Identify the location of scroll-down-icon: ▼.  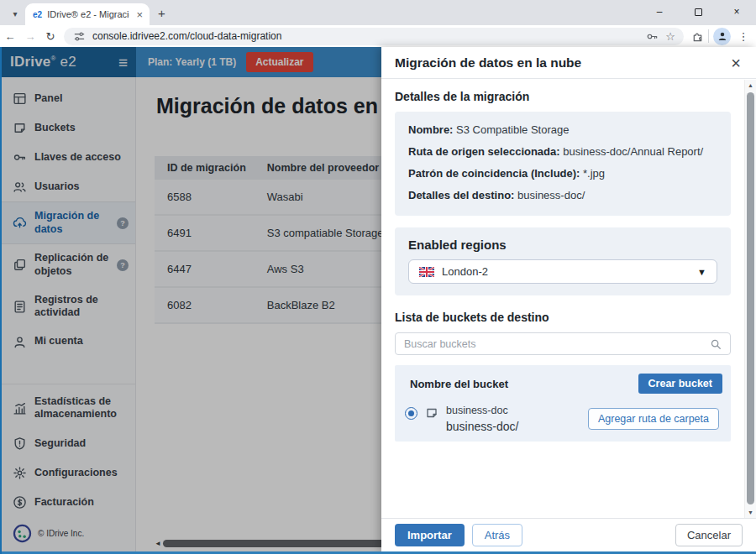
(751, 512).